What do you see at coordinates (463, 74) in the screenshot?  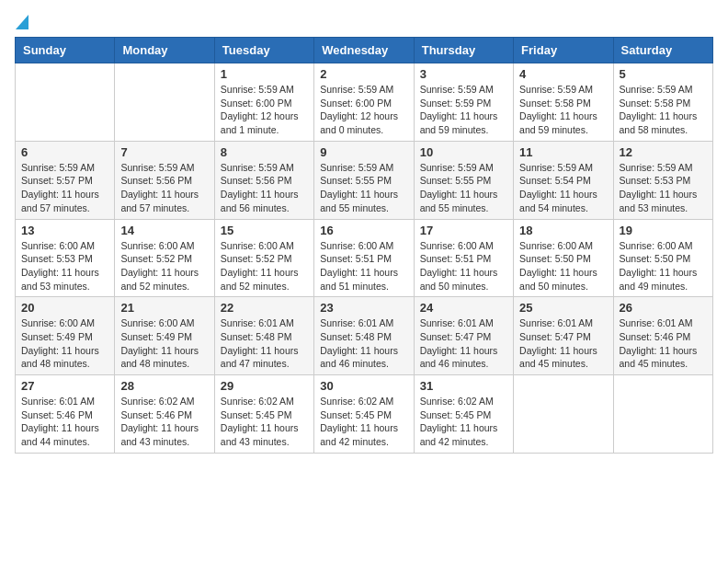 I see `day-number: 3` at bounding box center [463, 74].